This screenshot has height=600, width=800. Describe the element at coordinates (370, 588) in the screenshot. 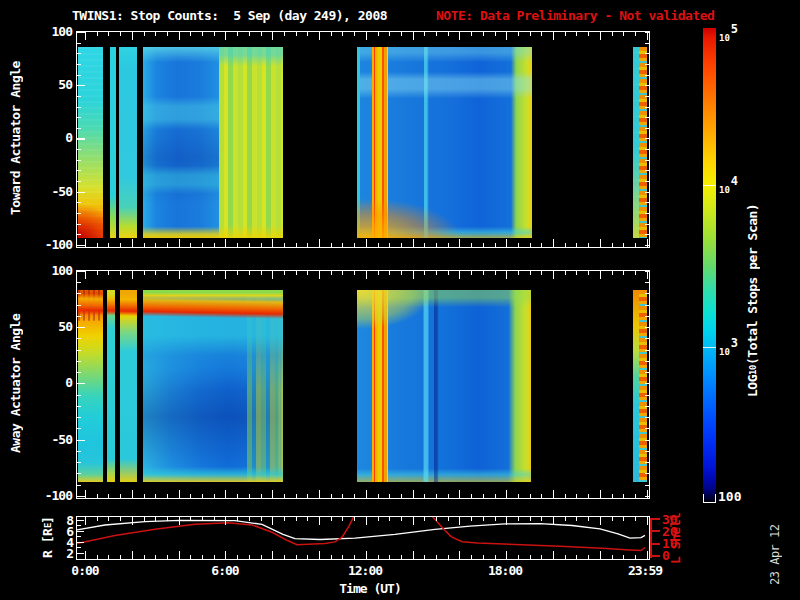

I see `x-axis-title: Time (UT)` at that location.